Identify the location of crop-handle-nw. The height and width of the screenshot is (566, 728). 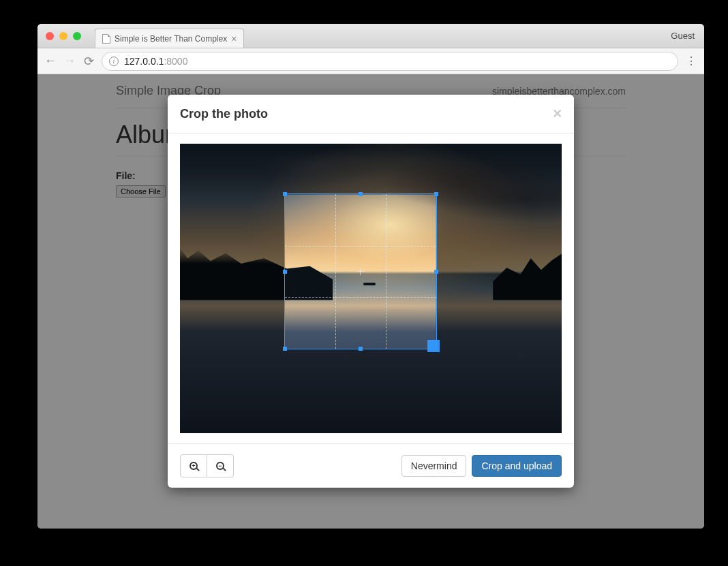
(285, 194).